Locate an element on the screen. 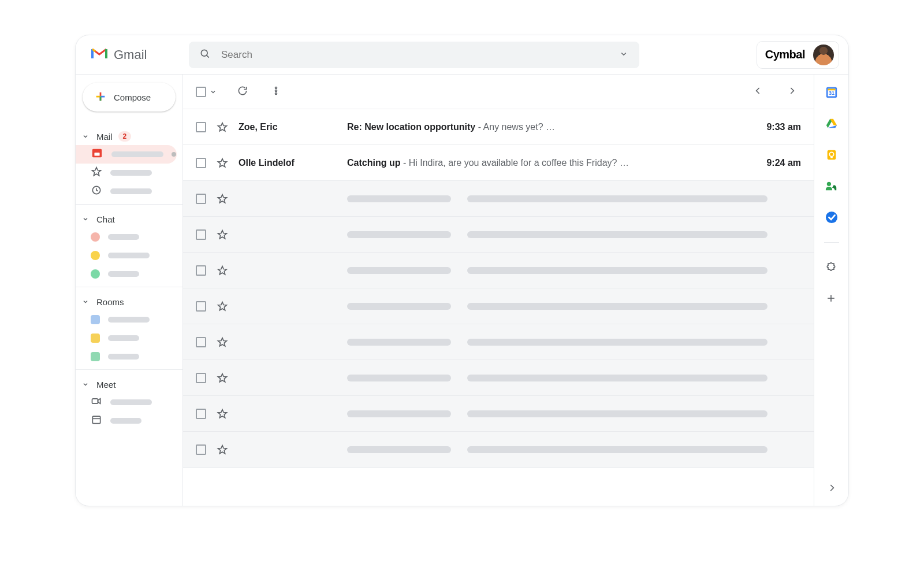  get-addons-button is located at coordinates (832, 299).